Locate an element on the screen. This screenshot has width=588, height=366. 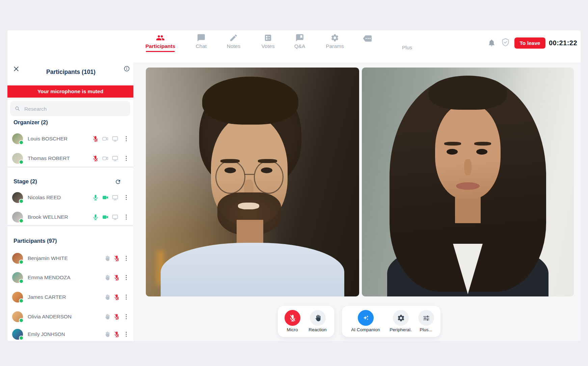
pencil-icon is located at coordinates (234, 38).